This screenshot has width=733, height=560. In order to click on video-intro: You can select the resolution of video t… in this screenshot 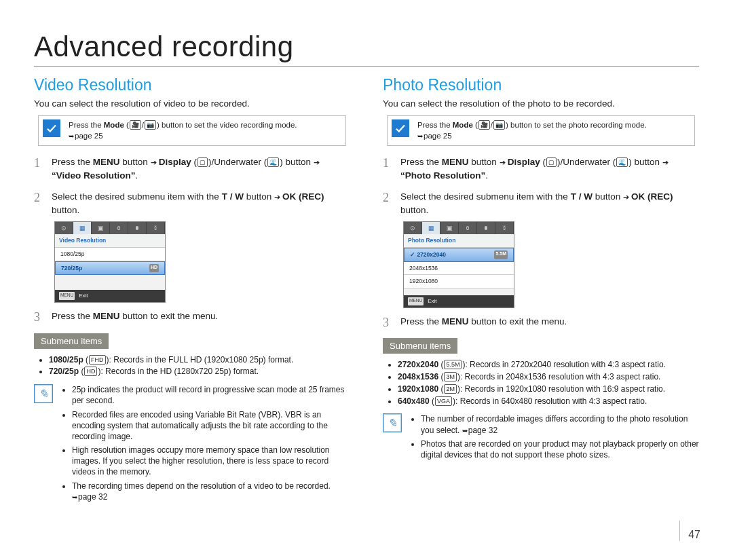, I will do `click(192, 103)`.